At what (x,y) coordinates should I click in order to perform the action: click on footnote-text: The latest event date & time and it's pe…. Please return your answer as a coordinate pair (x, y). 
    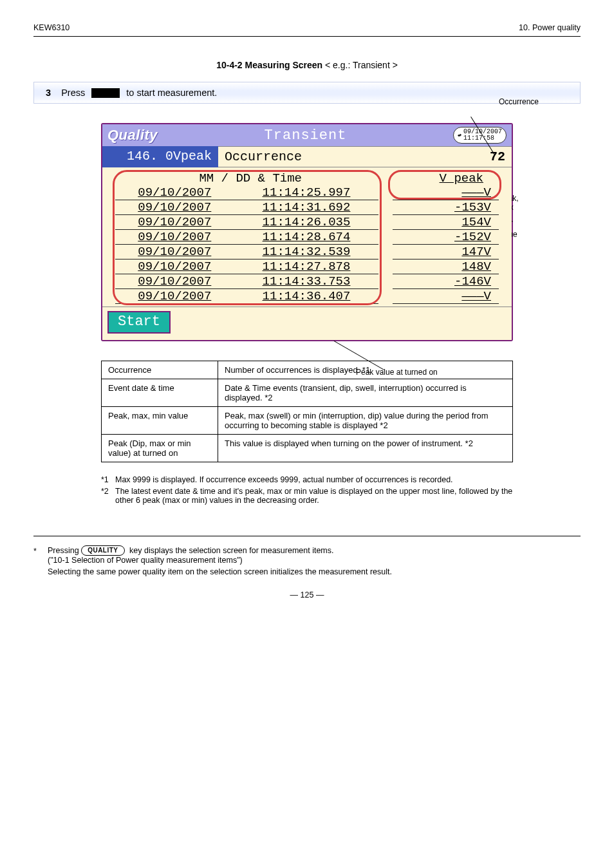
    Looking at the image, I should click on (314, 496).